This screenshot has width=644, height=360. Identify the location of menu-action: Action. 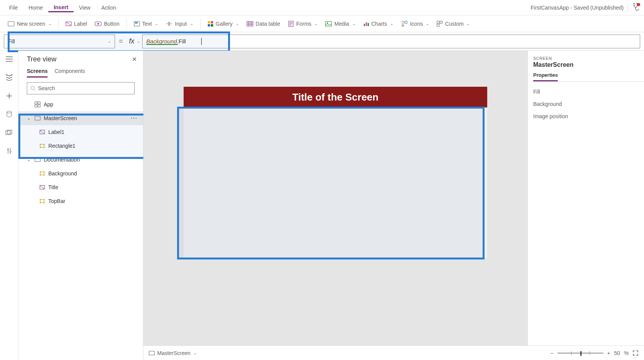
(109, 8).